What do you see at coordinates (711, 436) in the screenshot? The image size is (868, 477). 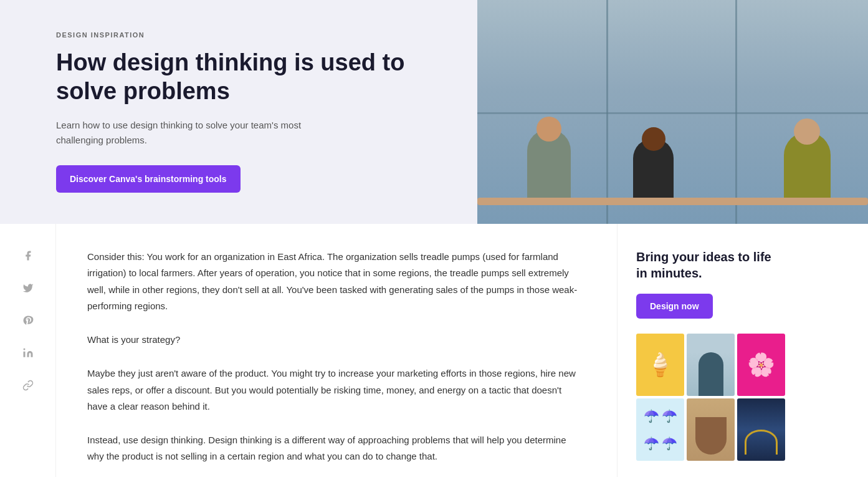 I see `person-torso` at bounding box center [711, 436].